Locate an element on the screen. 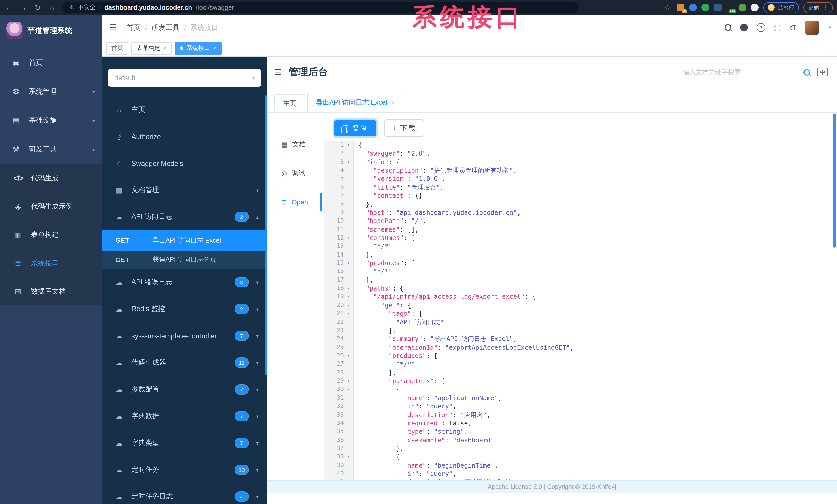 The image size is (837, 504). line-number: 34 is located at coordinates (334, 424).